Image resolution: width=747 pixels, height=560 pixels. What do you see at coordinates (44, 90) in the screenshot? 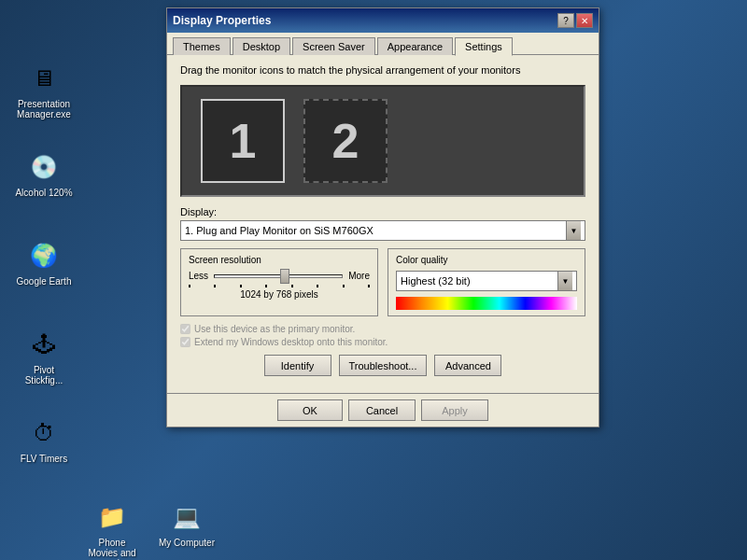
I see `desktop-icon-presentation-manager: 🖥 Presentation Manager.exe` at bounding box center [44, 90].